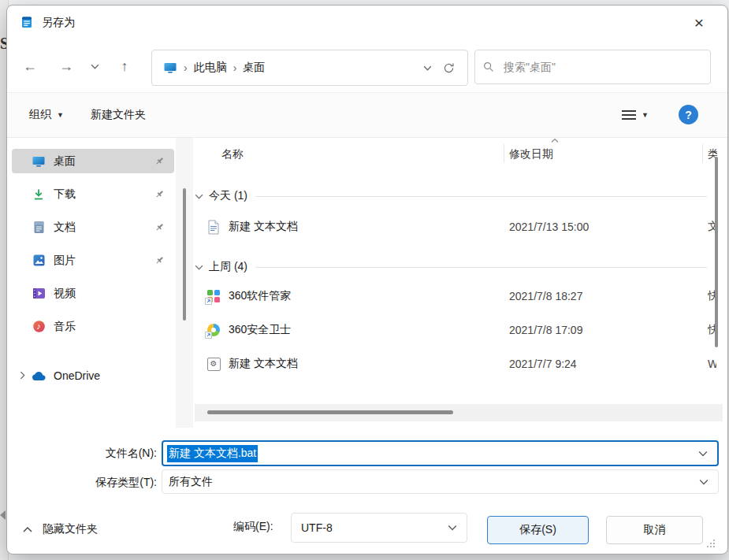 The image size is (729, 560). What do you see at coordinates (93, 326) in the screenshot?
I see `sidebar-item-music: ♪ 音乐` at bounding box center [93, 326].